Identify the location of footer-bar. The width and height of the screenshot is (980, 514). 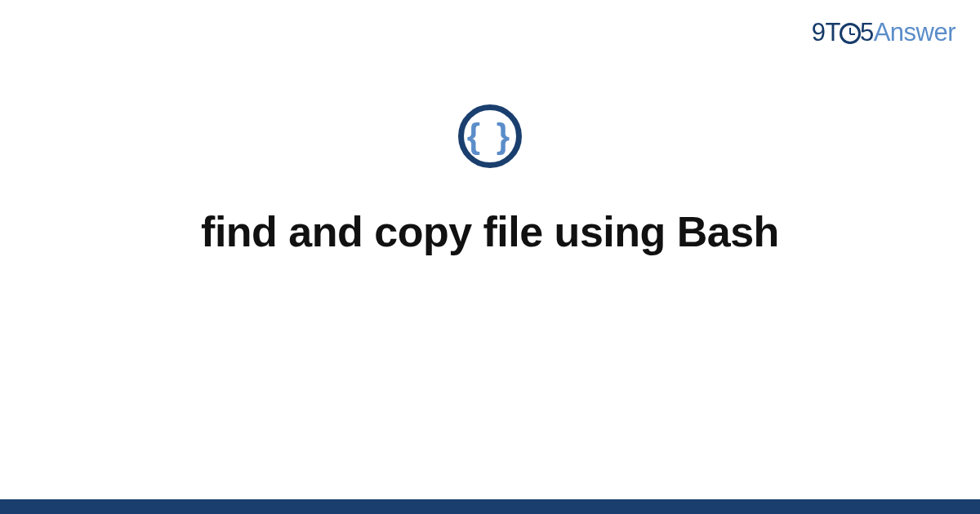
(490, 507).